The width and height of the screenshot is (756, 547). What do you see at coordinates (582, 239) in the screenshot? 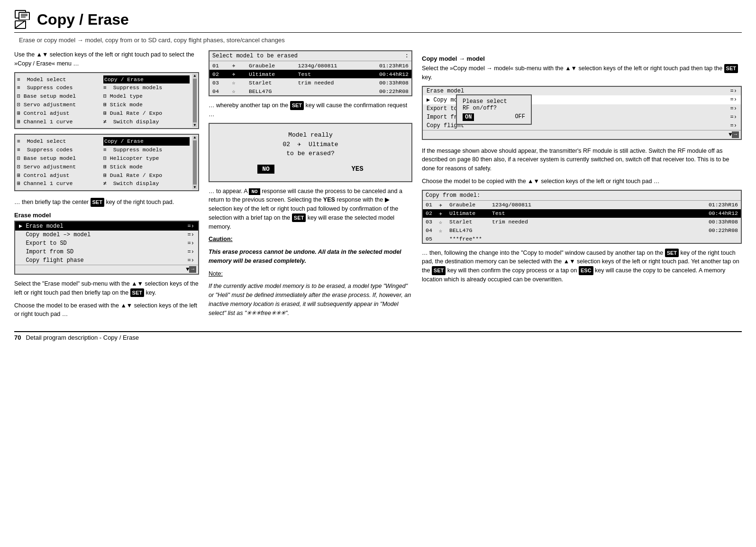
I see `cfs-row-5: 05 ***free***` at bounding box center [582, 239].